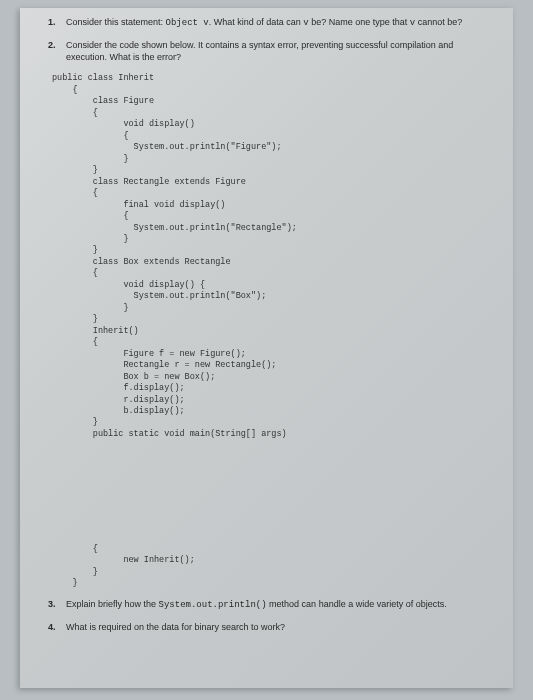 Image resolution: width=533 pixels, height=700 pixels. Describe the element at coordinates (103, 101) in the screenshot. I see `code-line: class Figure` at that location.